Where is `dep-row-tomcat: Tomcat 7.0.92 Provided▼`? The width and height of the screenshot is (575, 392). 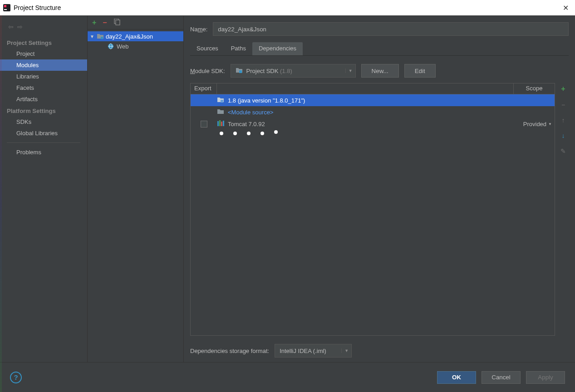
dep-row-tomcat: Tomcat 7.0.92 Provided▼ is located at coordinates (373, 124).